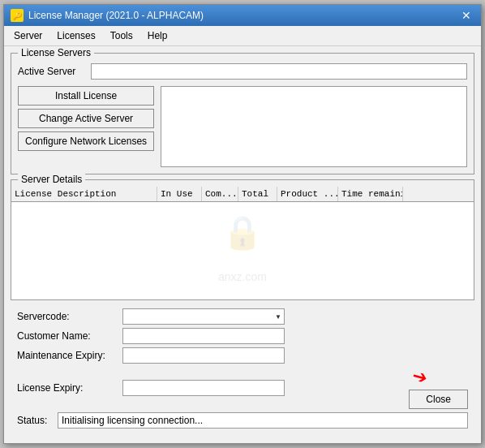 This screenshot has height=448, width=485. I want to click on active-server-input, so click(279, 71).